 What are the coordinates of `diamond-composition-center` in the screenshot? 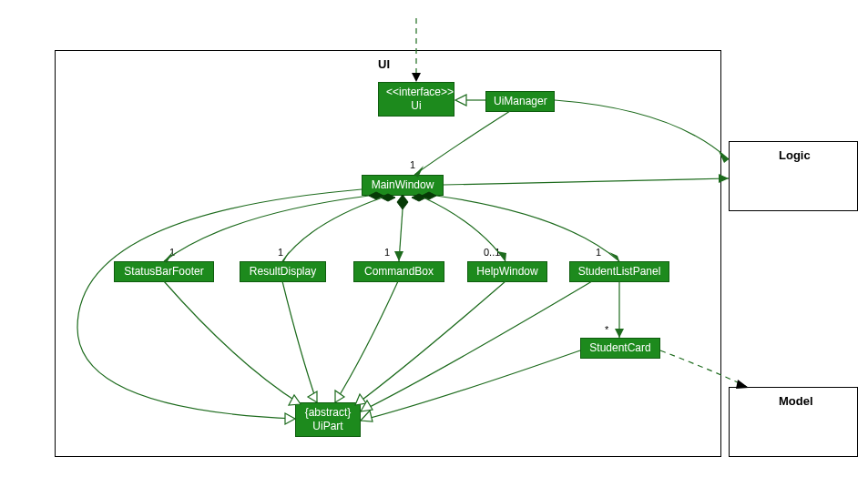 It's located at (403, 202).